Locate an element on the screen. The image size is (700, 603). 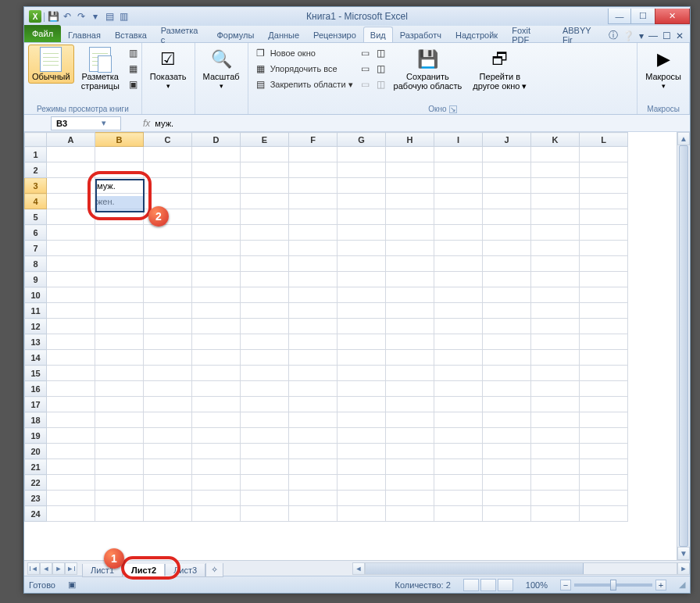
split-icon: ▭ is located at coordinates (365, 53).